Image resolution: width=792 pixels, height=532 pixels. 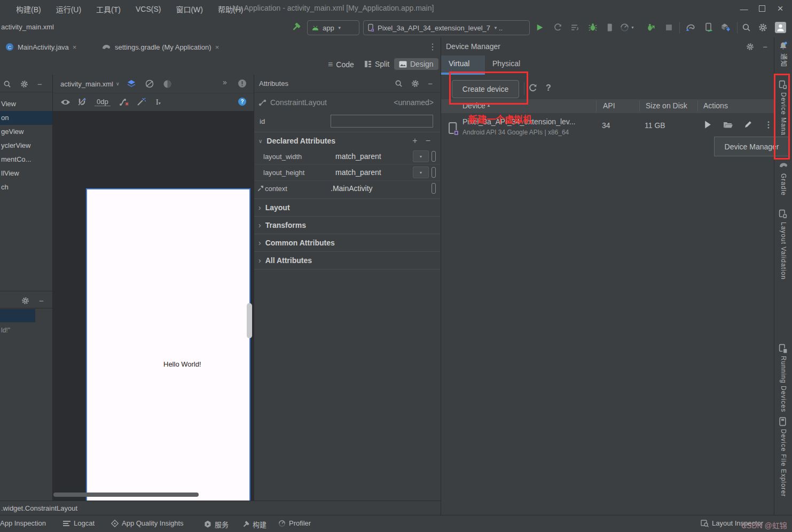 I want to click on launch-device-icon, so click(x=708, y=125).